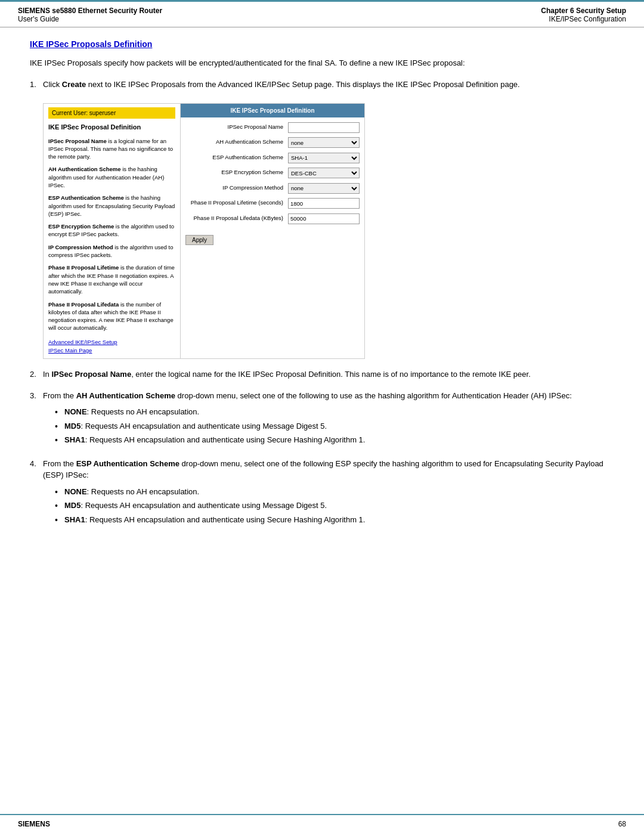 Image resolution: width=644 pixels, height=833 pixels. What do you see at coordinates (112, 206) in the screenshot?
I see `desc-2: ESP Authentication Scheme is the hashing…` at bounding box center [112, 206].